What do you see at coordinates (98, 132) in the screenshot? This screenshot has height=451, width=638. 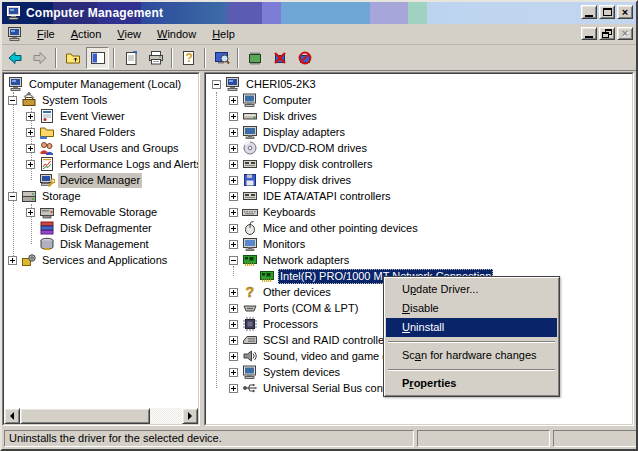 I see `tree-item-label: Shared Folders` at bounding box center [98, 132].